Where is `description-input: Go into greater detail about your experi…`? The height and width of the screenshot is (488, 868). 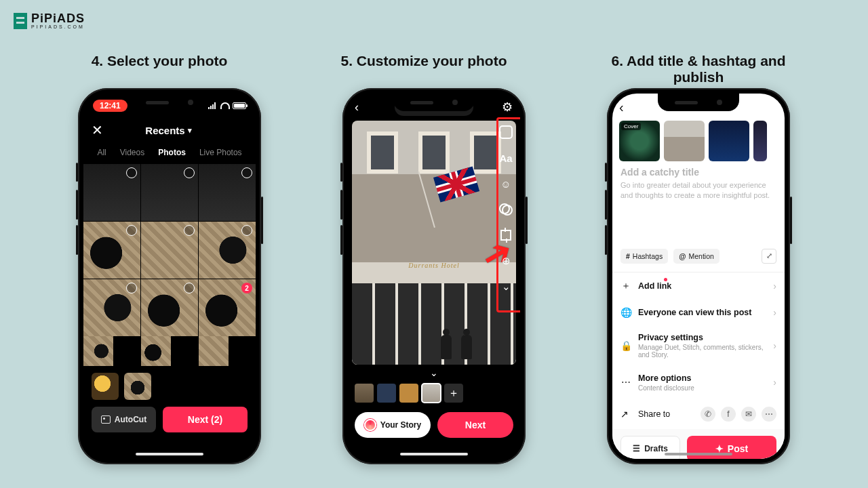
description-input: Go into greater detail about your experi… is located at coordinates (698, 190).